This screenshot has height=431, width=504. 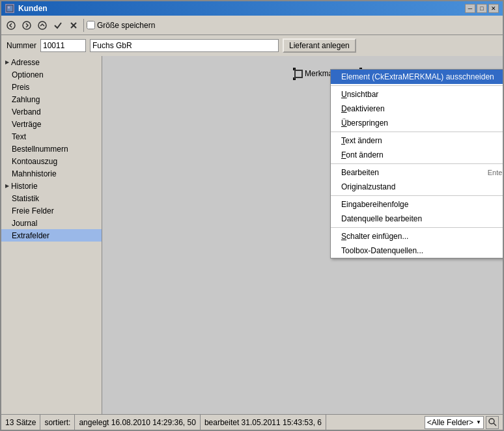 What do you see at coordinates (27, 25) in the screenshot?
I see `forward-button` at bounding box center [27, 25].